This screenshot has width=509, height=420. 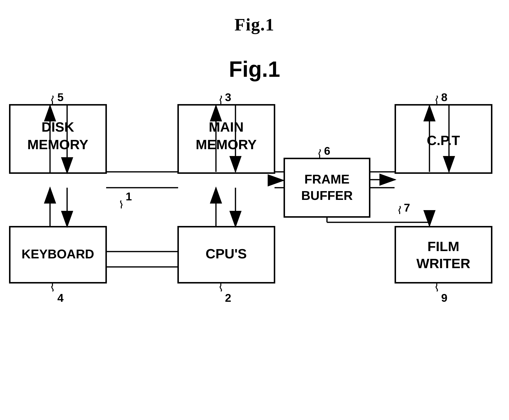 I want to click on svg-text: FRAME, so click(x=327, y=179).